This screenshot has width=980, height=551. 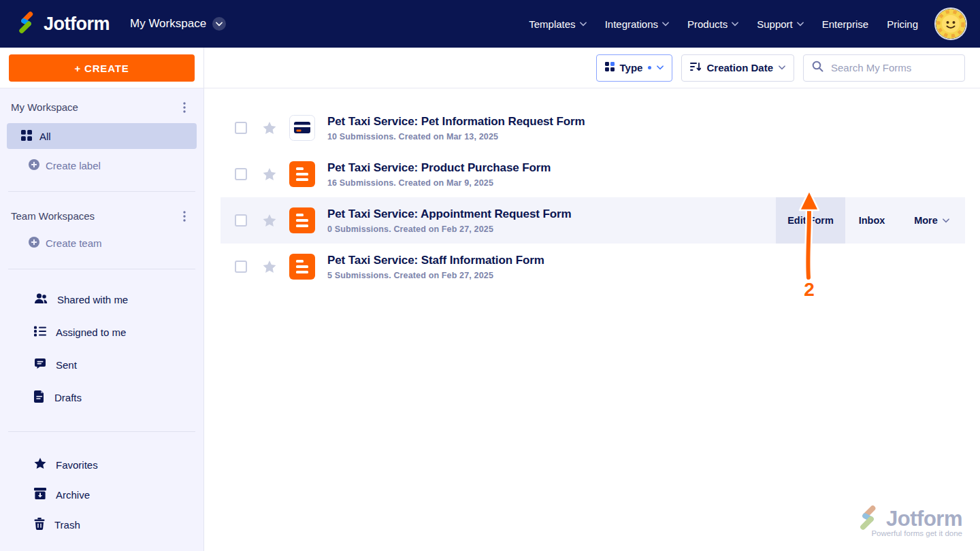 I want to click on form-row-text: Pet Taxi Service: Staff Information Form…, so click(x=436, y=267).